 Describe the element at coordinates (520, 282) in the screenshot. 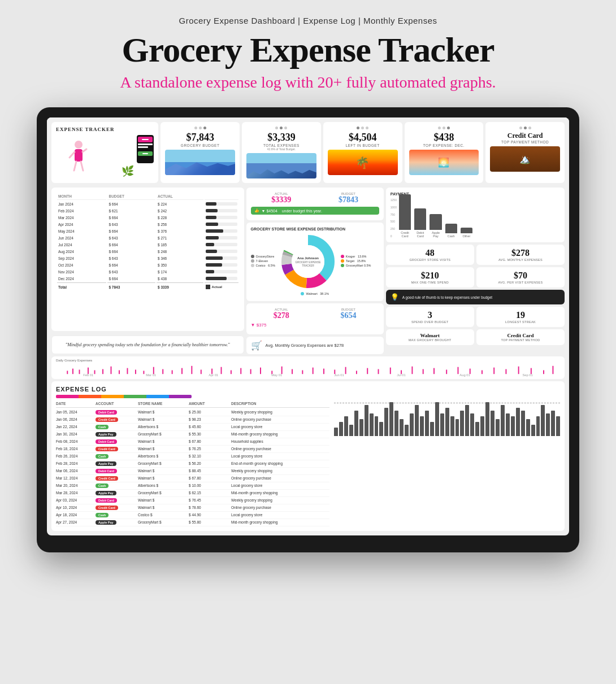

I see `avg-visit-label: AVG. PER VISIT EXPENSES` at that location.